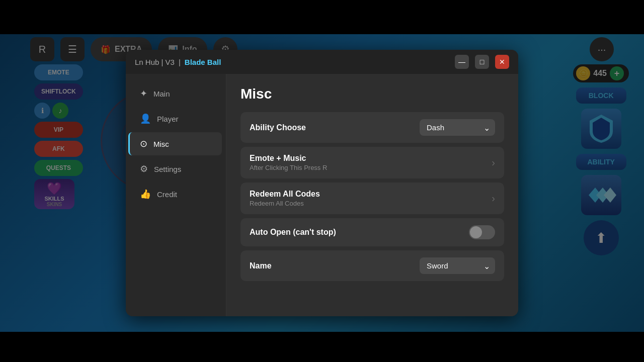 This screenshot has width=644, height=362. What do you see at coordinates (322, 347) in the screenshot?
I see `black-bar-bottom` at bounding box center [322, 347].